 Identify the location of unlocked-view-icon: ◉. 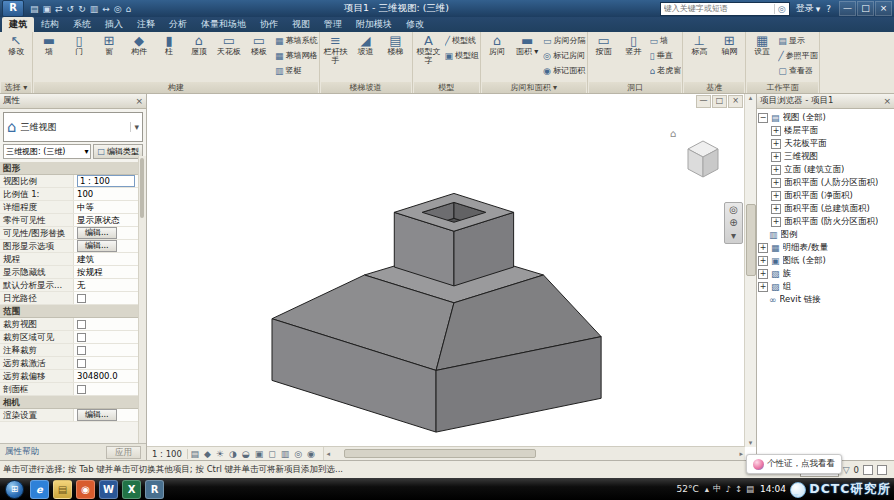
(312, 454).